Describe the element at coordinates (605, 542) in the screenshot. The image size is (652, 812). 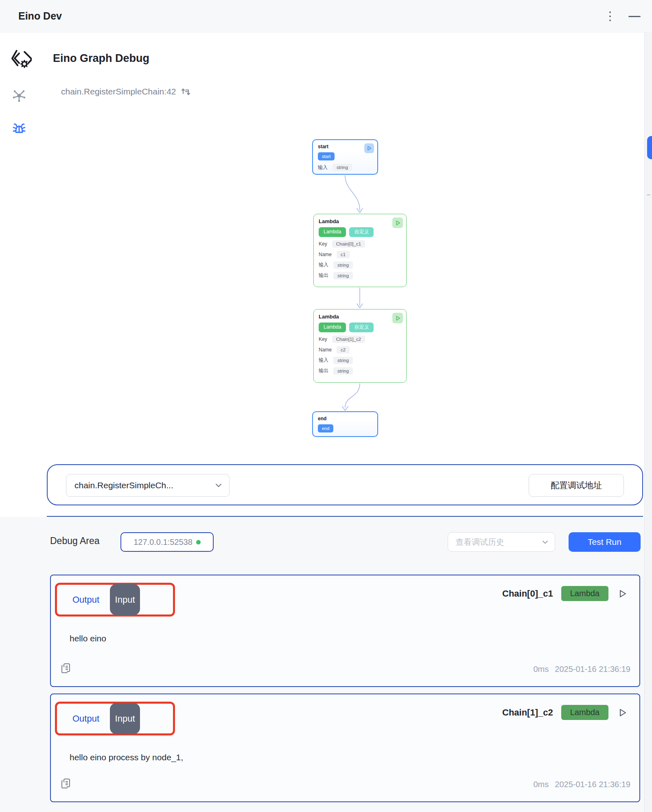
I see `test-run-button: Test Run` at that location.